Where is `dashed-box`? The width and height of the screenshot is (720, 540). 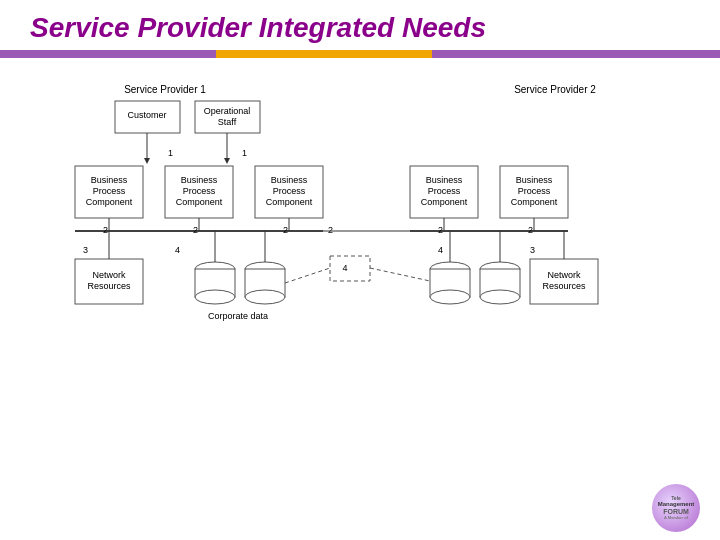
dashed-box is located at coordinates (350, 268).